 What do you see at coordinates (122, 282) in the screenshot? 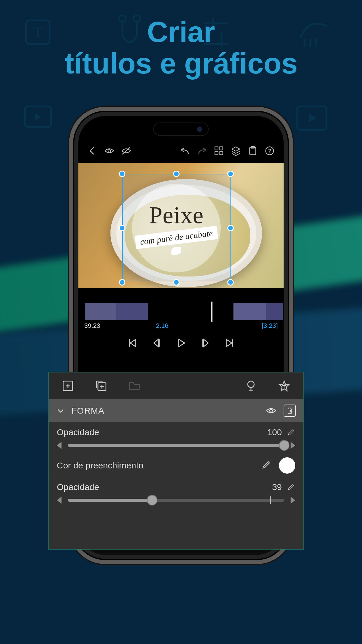
I see `resize-handle-bl` at bounding box center [122, 282].